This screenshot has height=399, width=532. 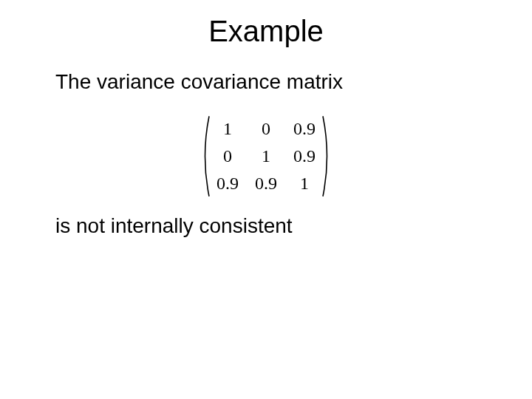 What do you see at coordinates (174, 226) in the screenshot?
I see `body-line-2: is not internally consistent` at bounding box center [174, 226].